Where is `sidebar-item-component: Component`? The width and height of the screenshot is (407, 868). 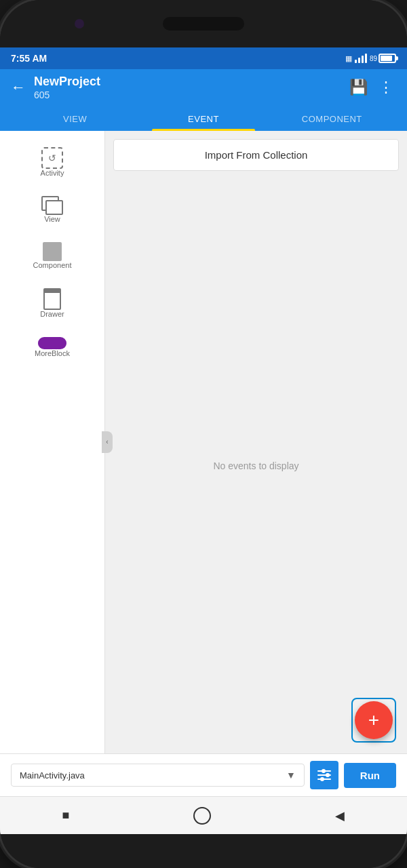 sidebar-item-component: Component is located at coordinates (52, 256).